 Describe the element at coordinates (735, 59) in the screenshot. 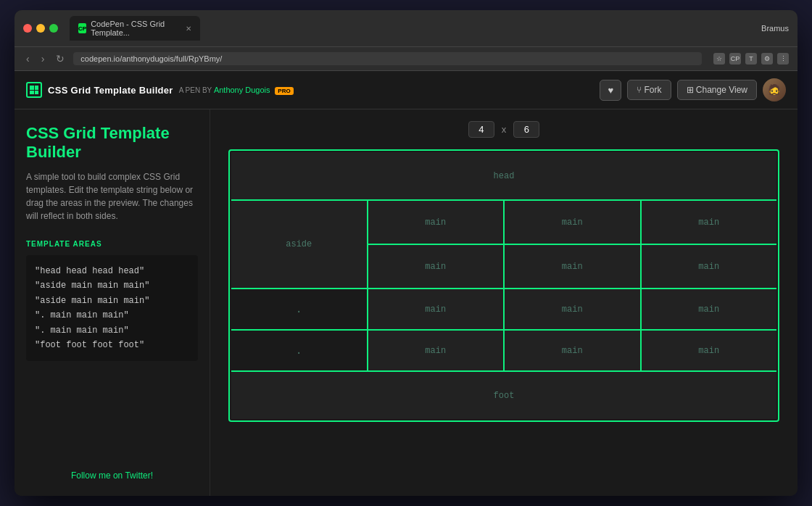

I see `codepen-icon: CP` at that location.